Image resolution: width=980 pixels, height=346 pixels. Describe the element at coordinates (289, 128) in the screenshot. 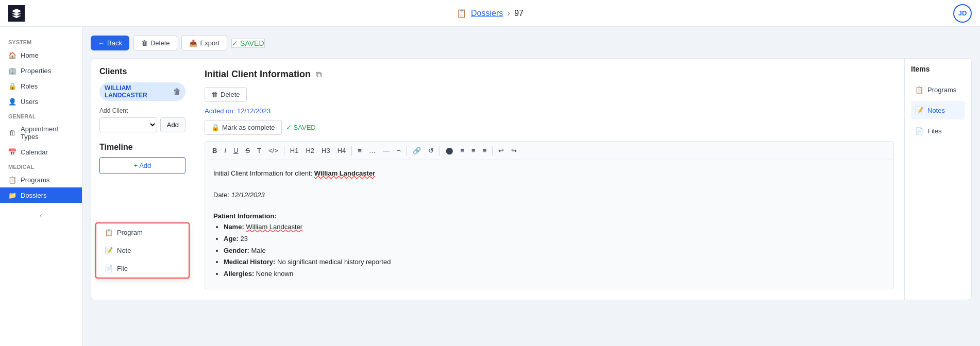

I see `form-check-icon: ✓` at that location.